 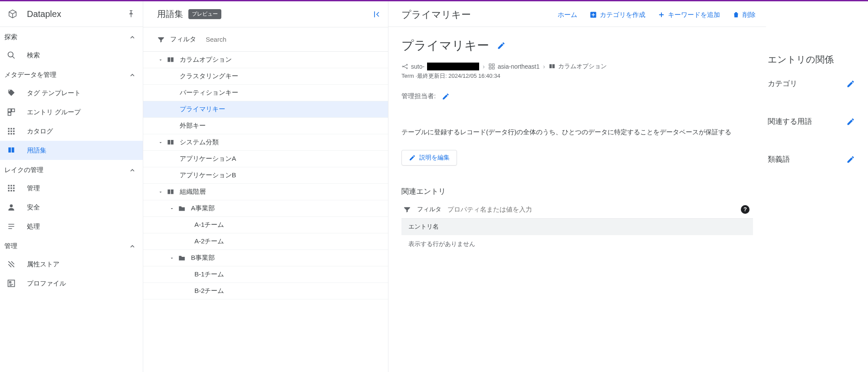 What do you see at coordinates (12, 188) in the screenshot?
I see `manage-icon` at bounding box center [12, 188].